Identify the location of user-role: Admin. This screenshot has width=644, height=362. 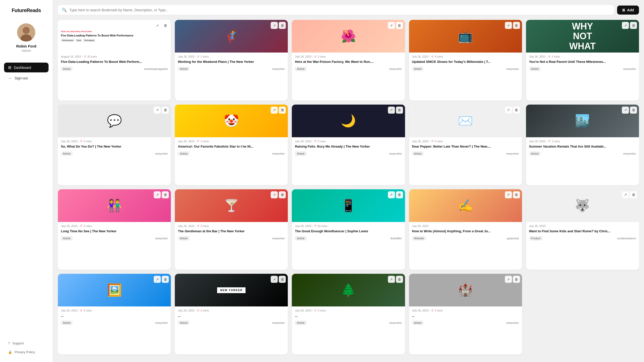
(26, 51).